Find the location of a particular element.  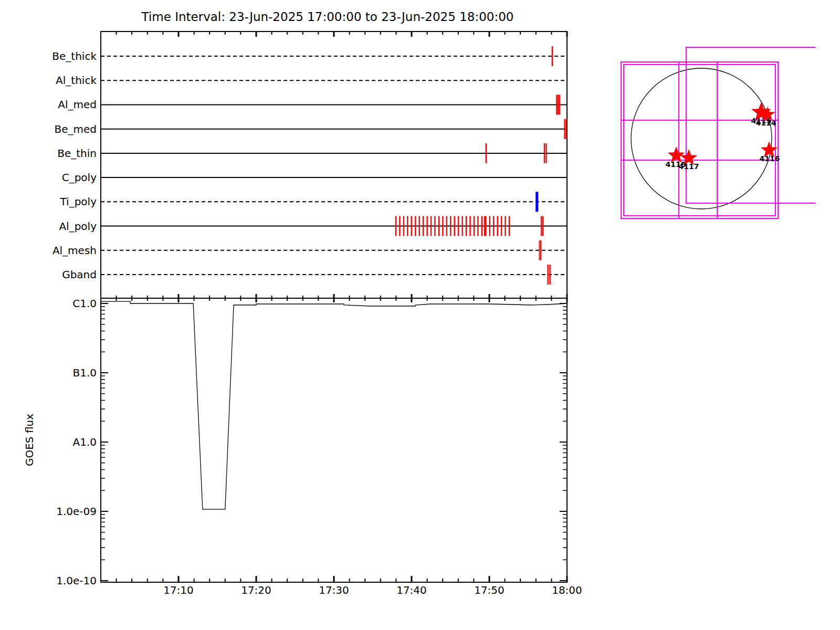

goes-y-tick-label: 1.0e-10 is located at coordinates (77, 581).